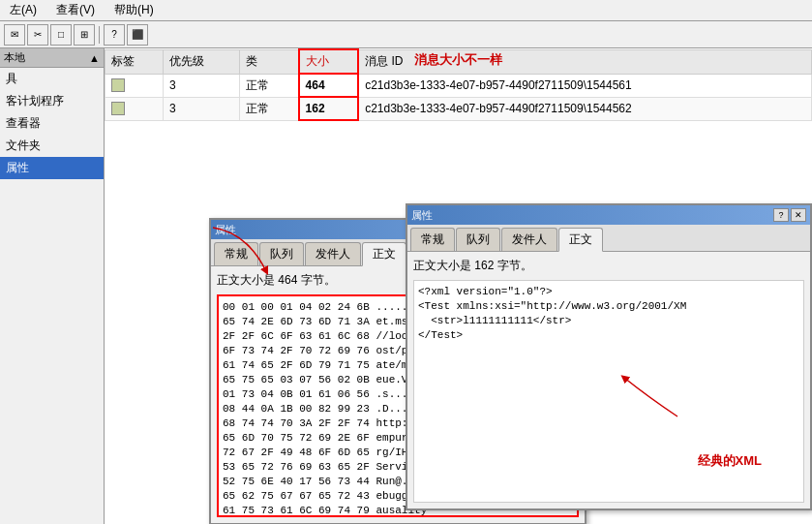 The width and height of the screenshot is (812, 524). Describe the element at coordinates (201, 108) in the screenshot. I see `cell-priority-2: 3` at that location.